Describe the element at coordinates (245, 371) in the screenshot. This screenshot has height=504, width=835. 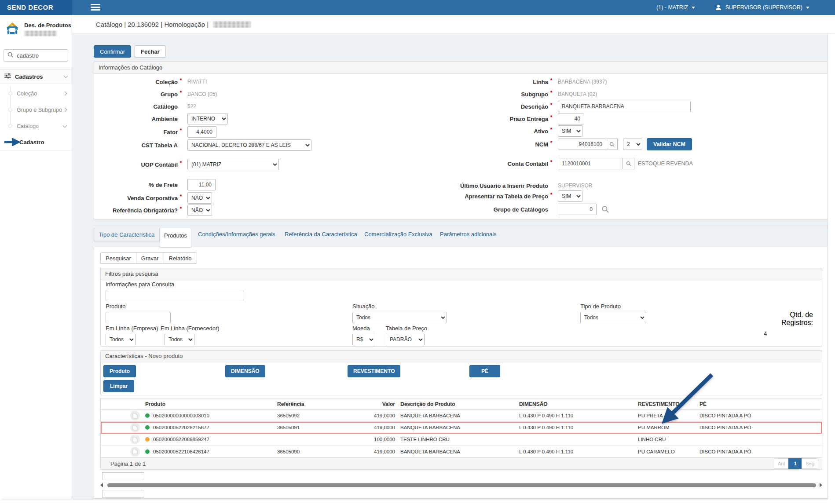
I see `dimensao-button: DIMENSÃO` at that location.